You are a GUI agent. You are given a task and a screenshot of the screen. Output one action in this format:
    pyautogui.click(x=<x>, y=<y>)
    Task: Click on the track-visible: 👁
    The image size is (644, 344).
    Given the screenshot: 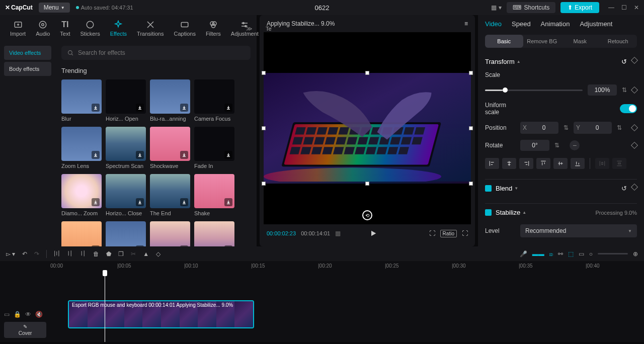 What is the action you would take?
    pyautogui.click(x=28, y=314)
    